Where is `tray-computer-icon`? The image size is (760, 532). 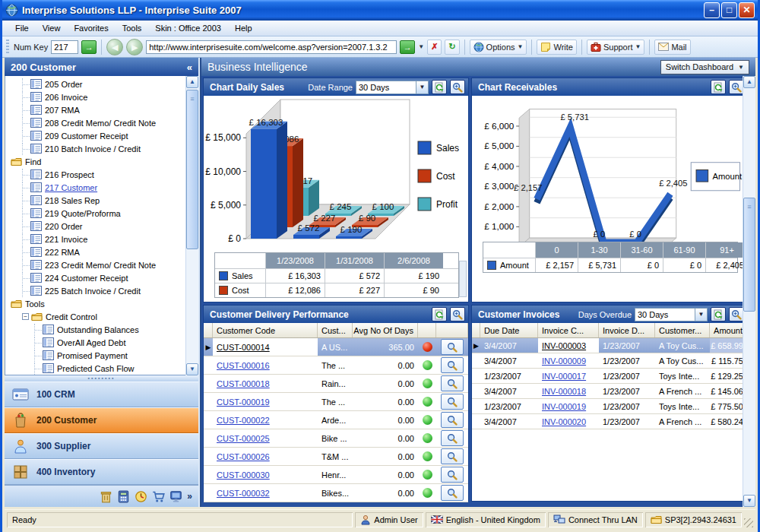
tray-computer-icon is located at coordinates (176, 497).